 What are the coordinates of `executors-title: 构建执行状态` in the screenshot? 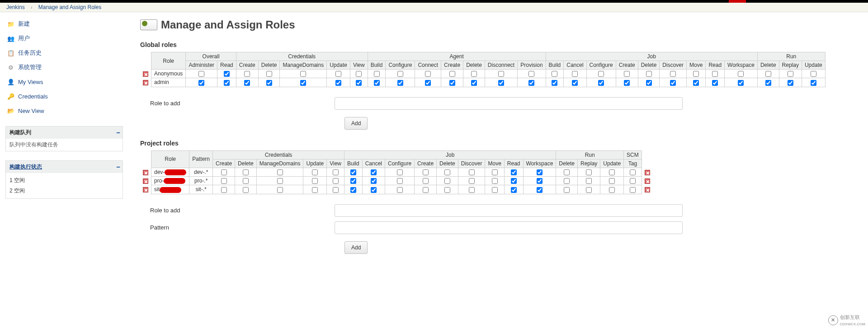 It's located at (26, 167).